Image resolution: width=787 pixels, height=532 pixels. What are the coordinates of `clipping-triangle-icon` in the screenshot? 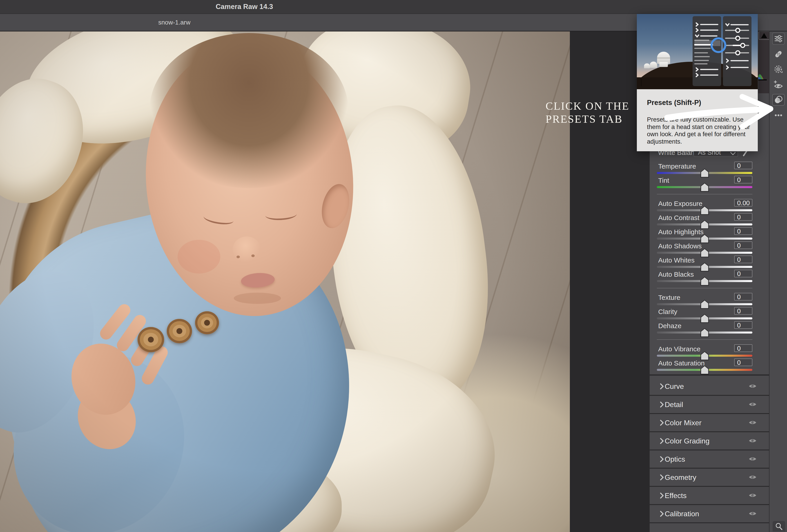 It's located at (764, 36).